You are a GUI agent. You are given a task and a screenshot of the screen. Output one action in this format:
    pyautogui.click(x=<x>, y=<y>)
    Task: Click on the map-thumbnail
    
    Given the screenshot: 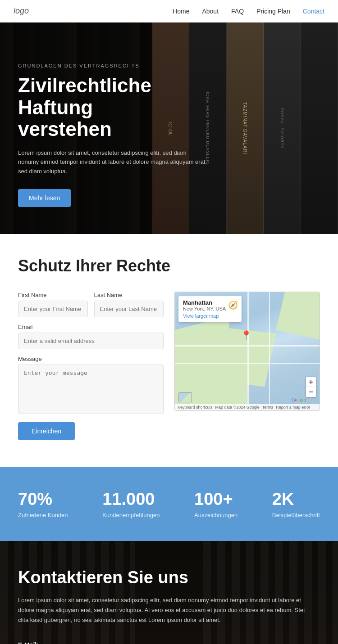 What is the action you would take?
    pyautogui.click(x=185, y=397)
    